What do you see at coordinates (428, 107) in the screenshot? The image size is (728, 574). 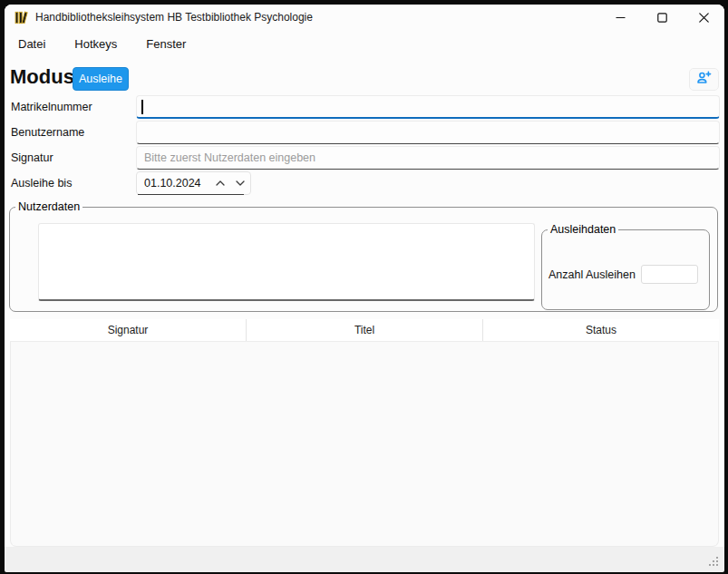 I see `matrikelnummer-input` at bounding box center [428, 107].